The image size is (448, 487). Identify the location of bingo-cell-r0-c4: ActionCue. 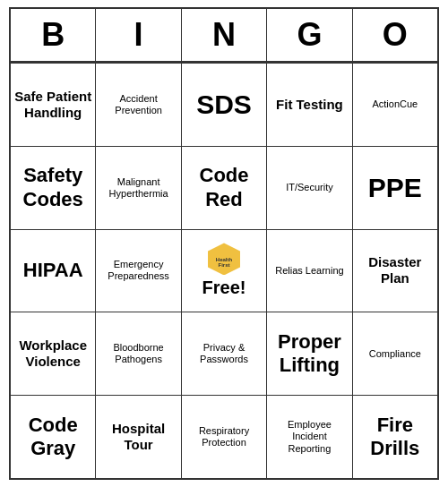
(395, 105).